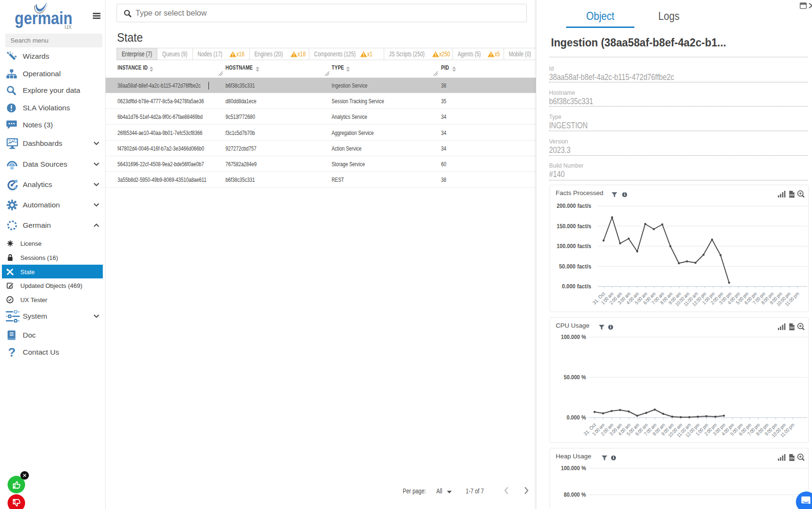 The width and height of the screenshot is (812, 509). I want to click on svg-text: 0.000 %, so click(576, 418).